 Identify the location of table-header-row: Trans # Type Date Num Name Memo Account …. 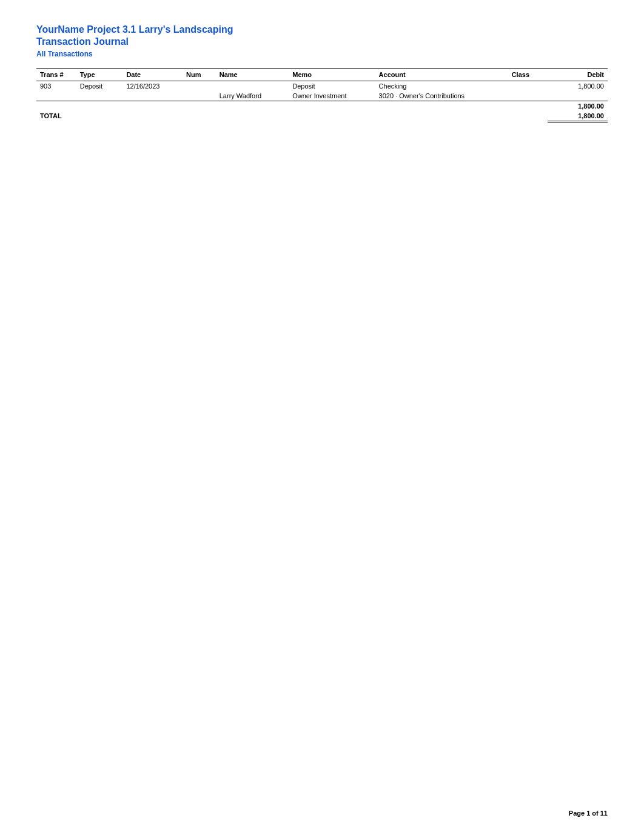
(322, 75).